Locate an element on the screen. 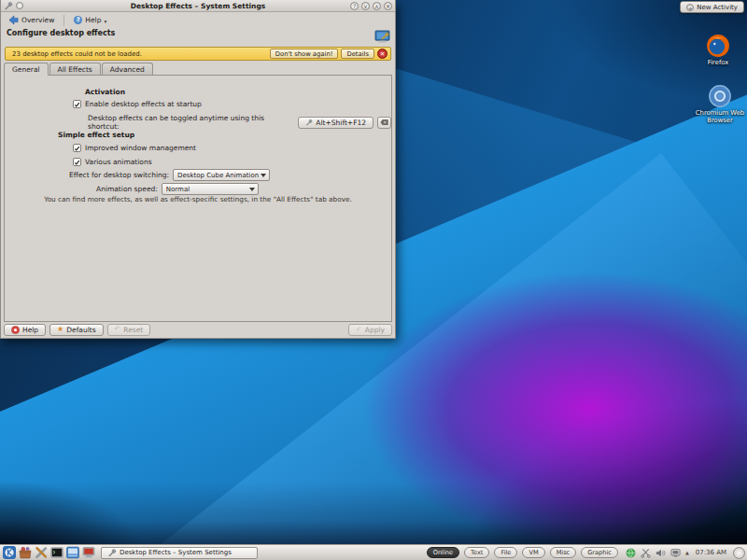  help-label: Help is located at coordinates (93, 21).